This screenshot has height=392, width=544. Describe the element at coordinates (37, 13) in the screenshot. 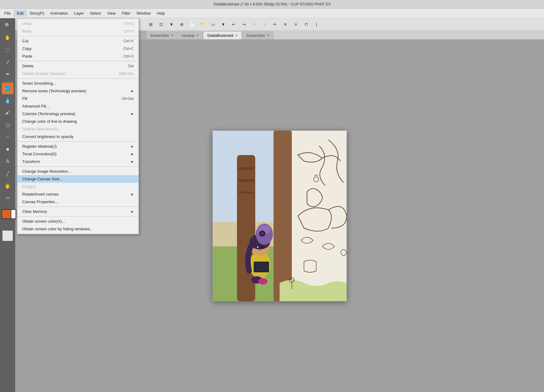

I see `menu-item-story: Story(P)` at that location.